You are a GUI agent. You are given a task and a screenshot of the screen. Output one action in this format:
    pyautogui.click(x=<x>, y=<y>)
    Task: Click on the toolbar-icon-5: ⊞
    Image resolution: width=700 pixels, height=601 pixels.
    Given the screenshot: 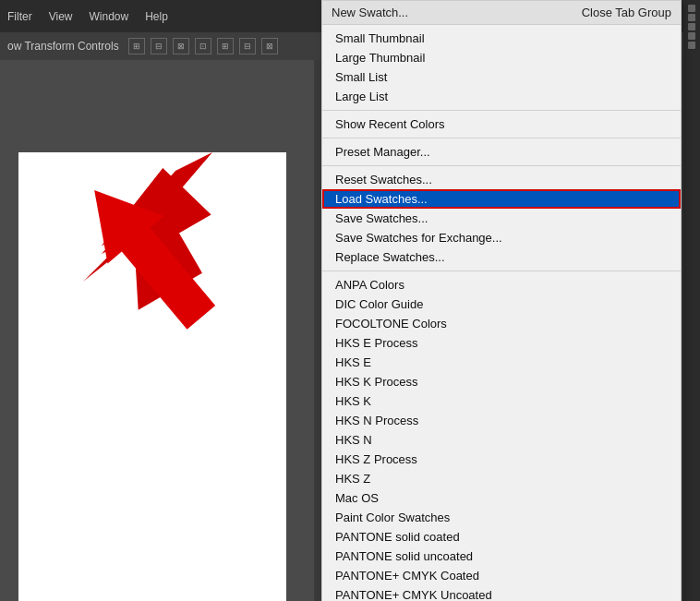 What is the action you would take?
    pyautogui.click(x=225, y=46)
    